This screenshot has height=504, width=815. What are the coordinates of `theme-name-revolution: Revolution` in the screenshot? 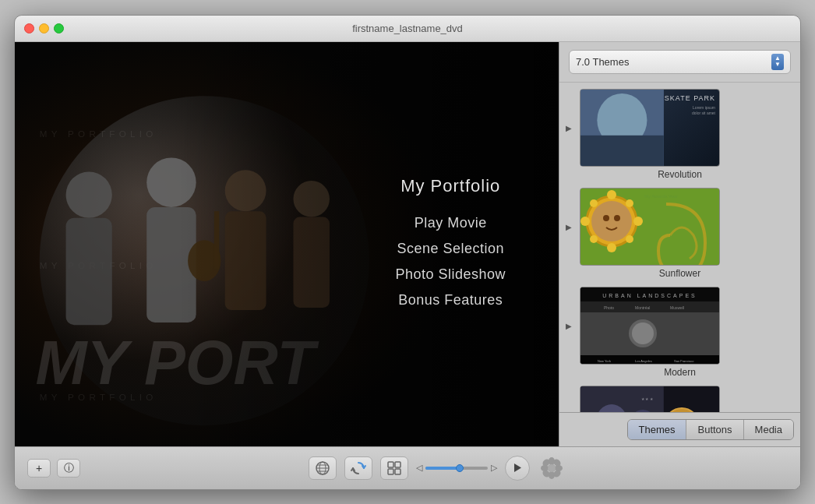 It's located at (679, 174).